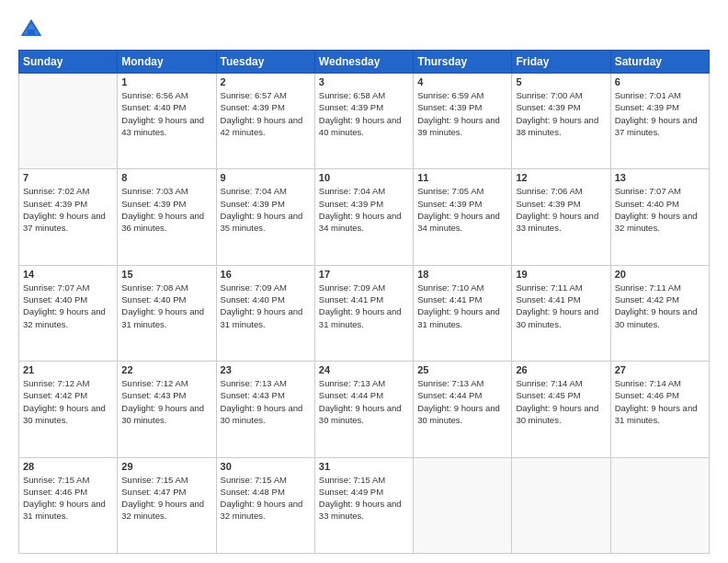 This screenshot has height=563, width=728. Describe the element at coordinates (266, 287) in the screenshot. I see `sunrise-text: Sunrise: 7:09 AM` at that location.